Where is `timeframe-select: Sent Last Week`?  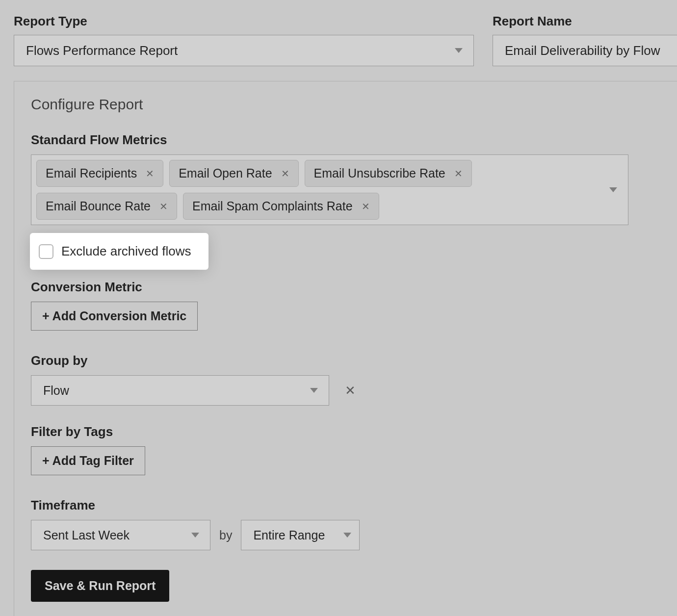
timeframe-select: Sent Last Week is located at coordinates (121, 535).